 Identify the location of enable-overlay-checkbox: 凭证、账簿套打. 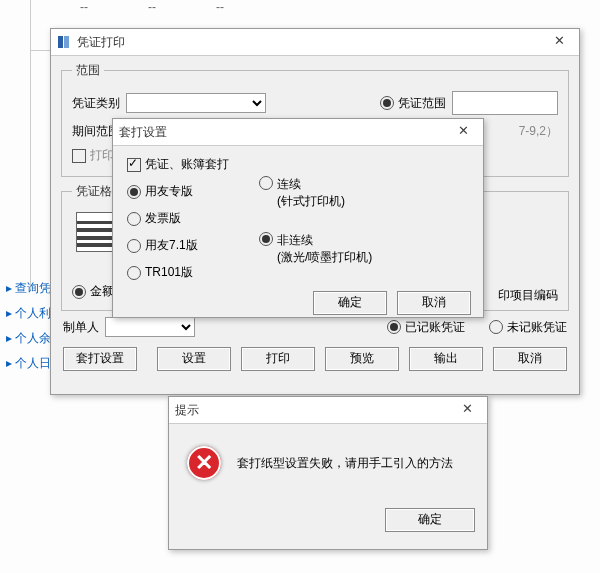
(178, 164).